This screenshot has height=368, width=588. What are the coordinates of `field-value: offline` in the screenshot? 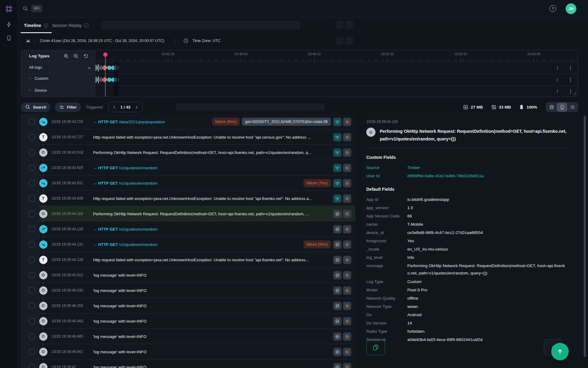 It's located at (417, 298).